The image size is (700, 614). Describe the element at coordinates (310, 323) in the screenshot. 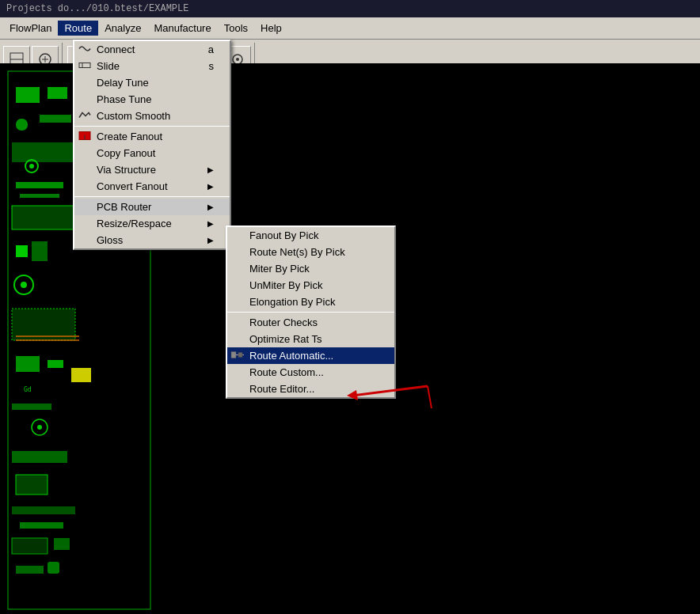

I see `submenu-router-checks: Router Checks` at that location.